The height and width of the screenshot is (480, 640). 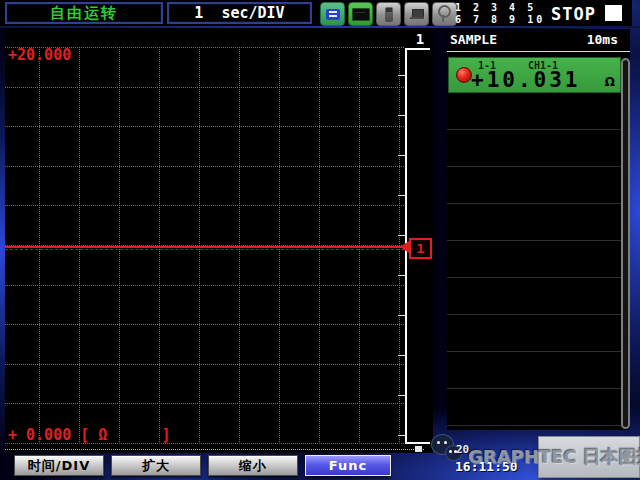 What do you see at coordinates (538, 40) in the screenshot?
I see `sample-row: SAMPLE 10ms` at bounding box center [538, 40].